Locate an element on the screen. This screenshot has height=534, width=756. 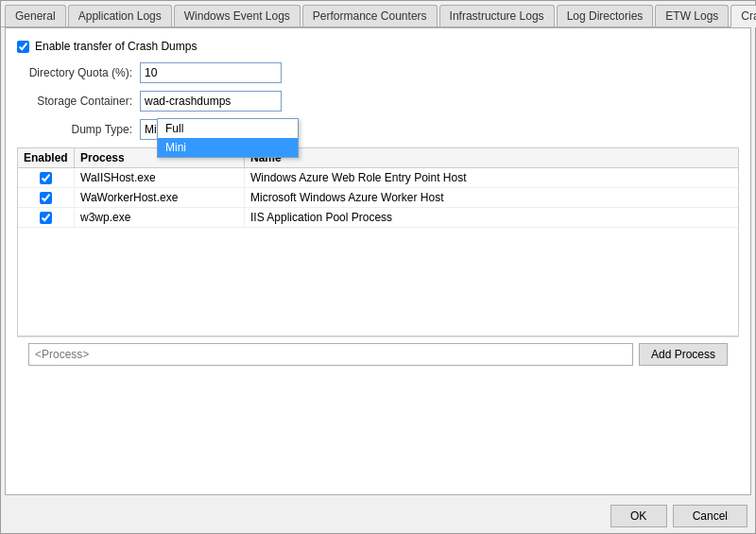
enable-transfer-label: Enable transfer of Crash Dumps is located at coordinates (115, 46).